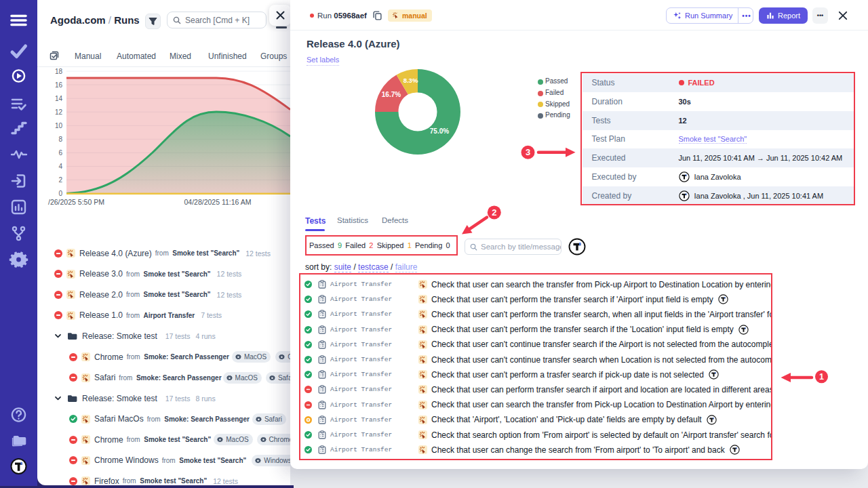 The width and height of the screenshot is (868, 488). What do you see at coordinates (439, 131) in the screenshot?
I see `svg-text: 75.0%` at bounding box center [439, 131].